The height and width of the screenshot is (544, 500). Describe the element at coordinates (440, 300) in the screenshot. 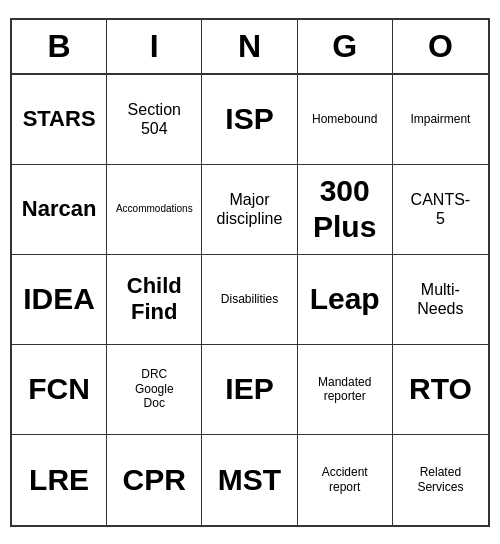

I see `bingo-cell: Multi- Needs` at that location.